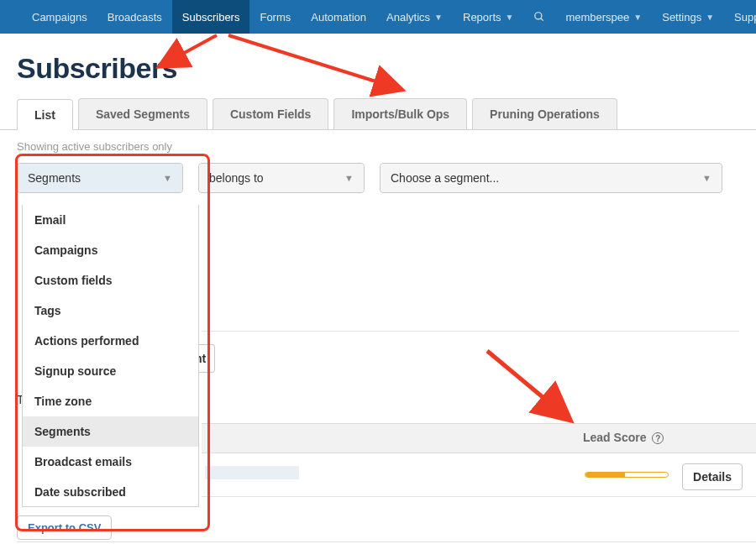  What do you see at coordinates (276, 17) in the screenshot?
I see `nav-forms: Forms` at bounding box center [276, 17].